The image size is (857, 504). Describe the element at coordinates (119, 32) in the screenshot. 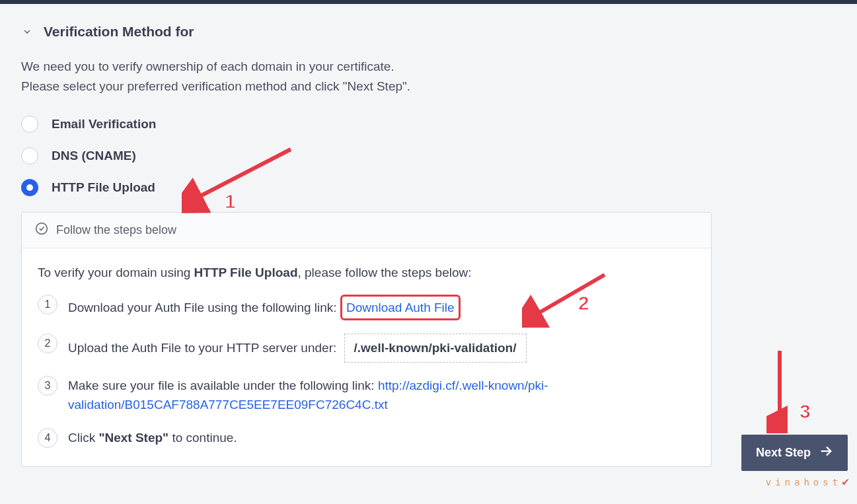

I see `section-title: Verification Method for` at that location.